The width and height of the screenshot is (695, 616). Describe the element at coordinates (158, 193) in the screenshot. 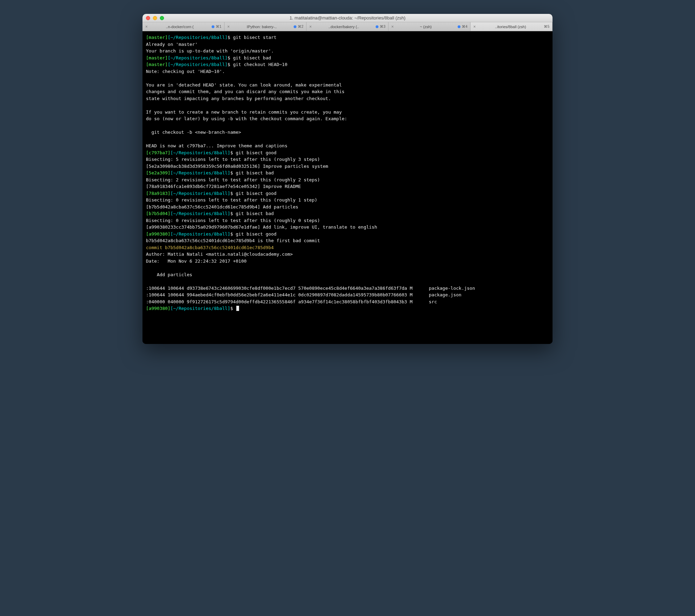

I see `prompt-branch: [78a9183]` at that location.